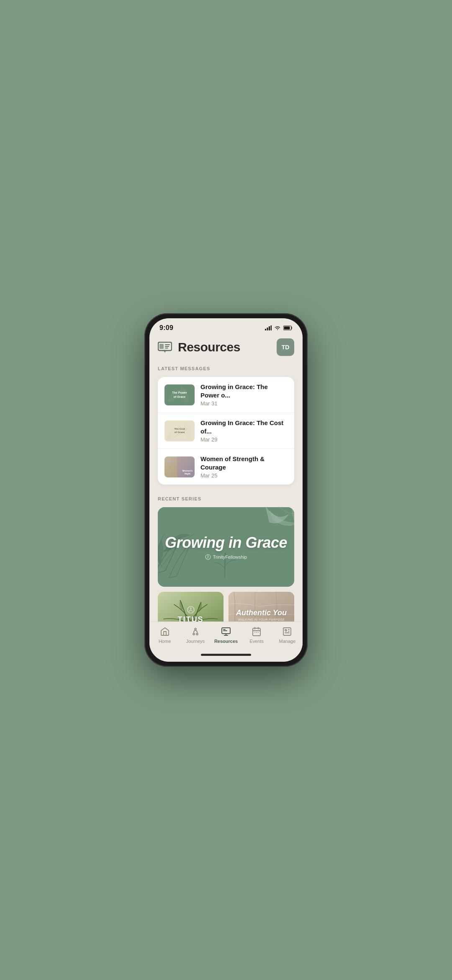 The image size is (452, 980). Describe the element at coordinates (226, 490) in the screenshot. I see `phone-frame: 9:09` at that location.